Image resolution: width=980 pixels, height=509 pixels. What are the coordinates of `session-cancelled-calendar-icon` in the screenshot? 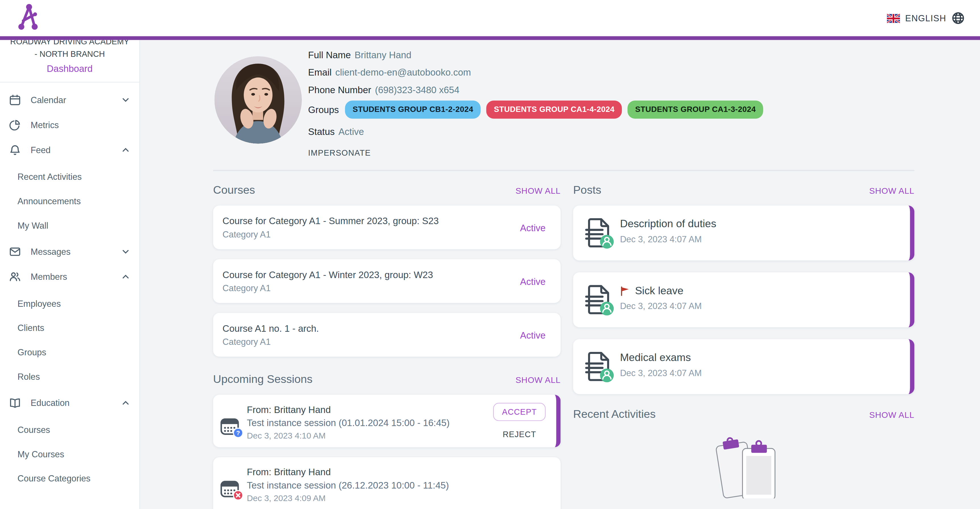 It's located at (231, 490).